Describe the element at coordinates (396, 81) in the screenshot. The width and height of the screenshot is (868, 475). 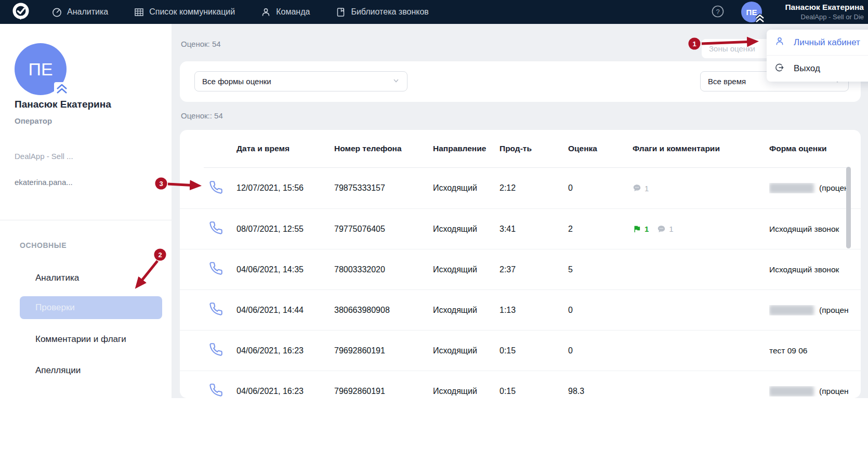
I see `chevron-down-icon` at that location.